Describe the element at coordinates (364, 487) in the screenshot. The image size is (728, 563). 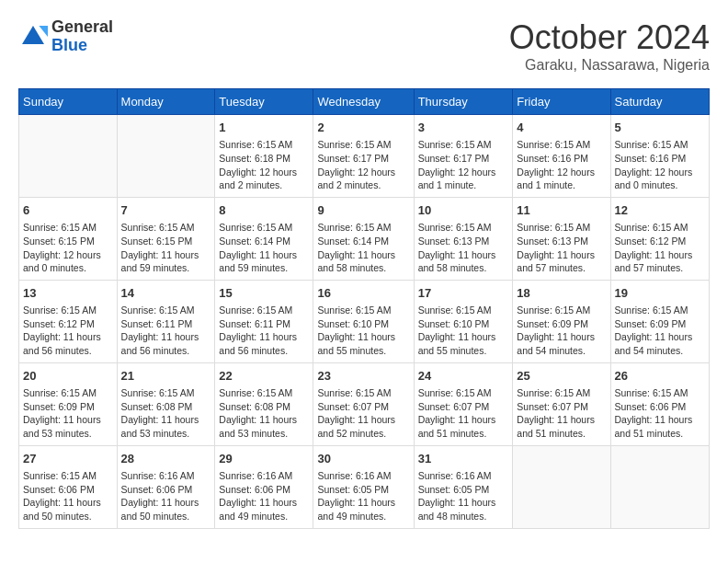
I see `calendar-cell: 30Sunrise: 6:16 AMSunset: 6:05 PMDayligh…` at that location.